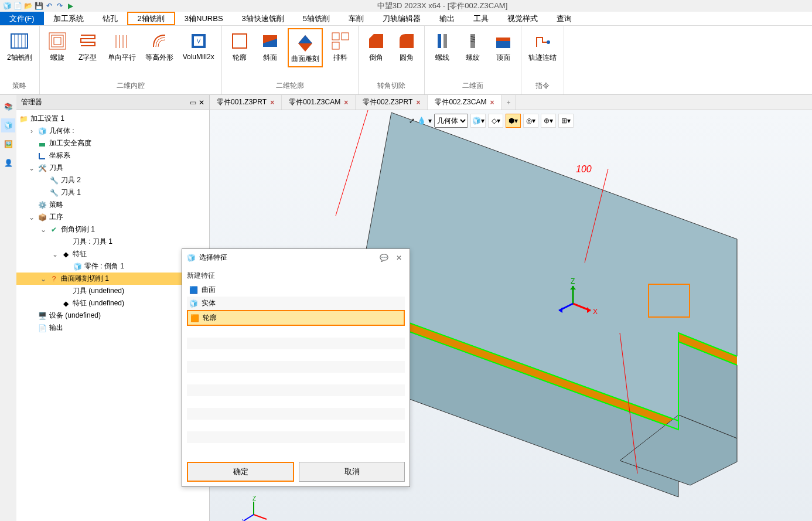 The width and height of the screenshot is (812, 521). What do you see at coordinates (523, 19) in the screenshot?
I see `menu-item-10: 视觉样式` at bounding box center [523, 19].